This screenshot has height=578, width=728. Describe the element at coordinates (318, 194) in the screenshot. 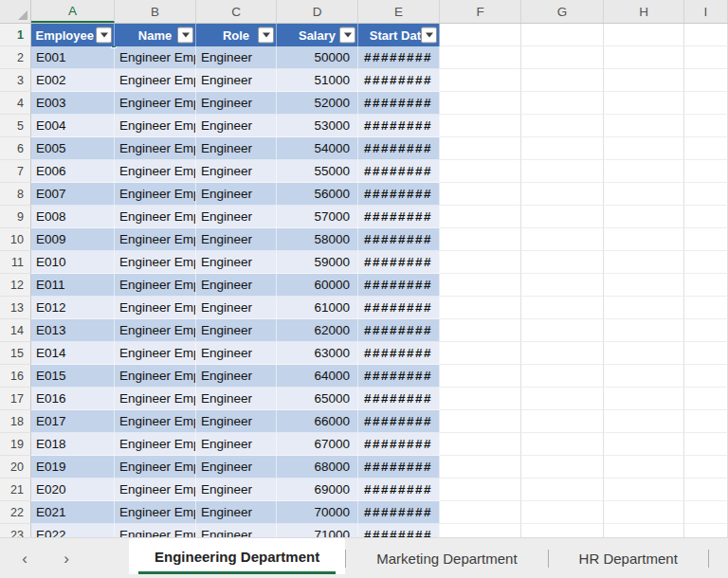

I see `cell-salary: 56000` at that location.